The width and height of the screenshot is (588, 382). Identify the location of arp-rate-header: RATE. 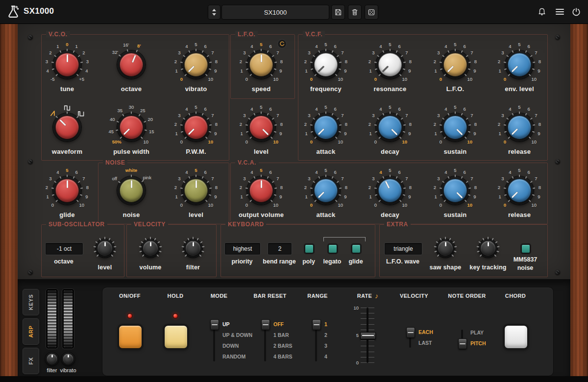
(365, 296).